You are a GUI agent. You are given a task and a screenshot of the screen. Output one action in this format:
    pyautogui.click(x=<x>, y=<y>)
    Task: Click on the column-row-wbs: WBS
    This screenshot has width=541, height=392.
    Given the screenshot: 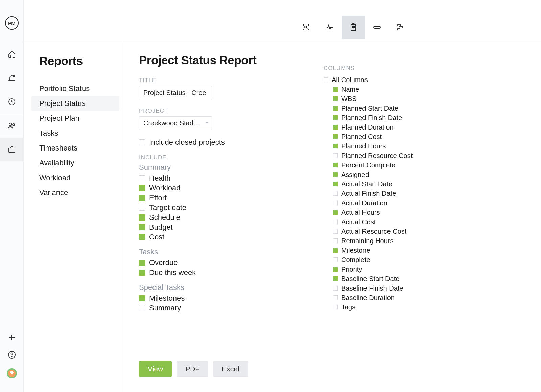 What is the action you would take?
    pyautogui.click(x=405, y=99)
    